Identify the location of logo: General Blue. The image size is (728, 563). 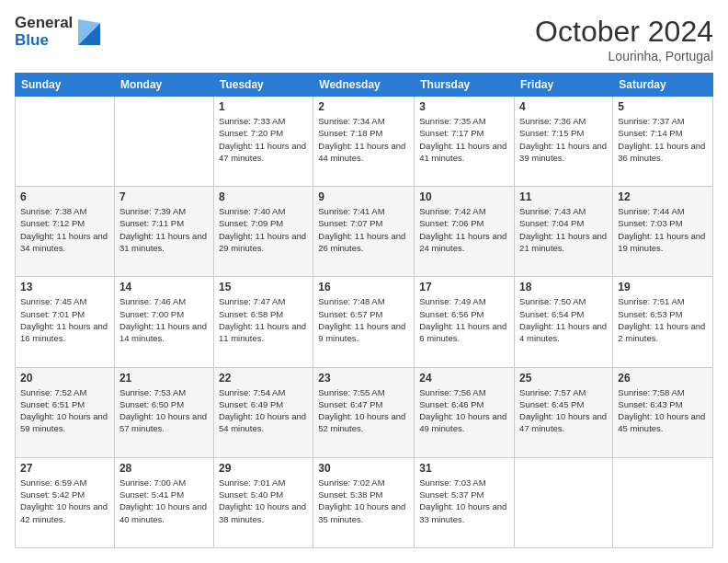
(57, 31).